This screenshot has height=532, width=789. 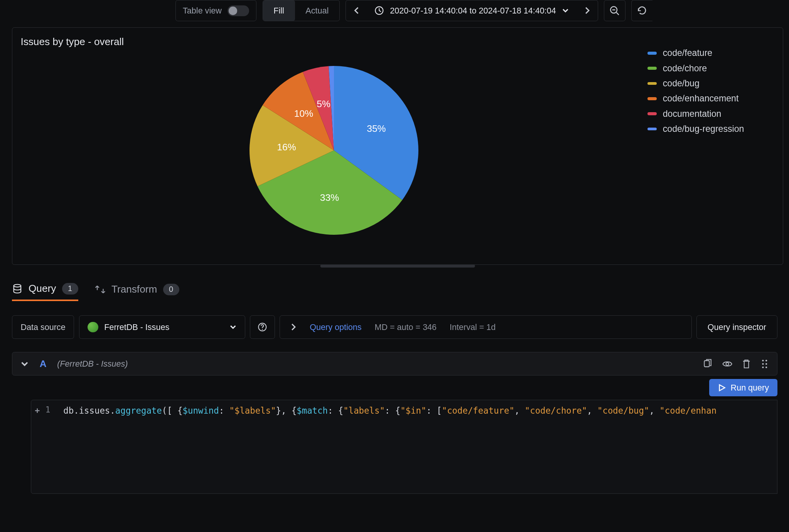 I want to click on query-name: (FerretDB - Issues), so click(x=93, y=364).